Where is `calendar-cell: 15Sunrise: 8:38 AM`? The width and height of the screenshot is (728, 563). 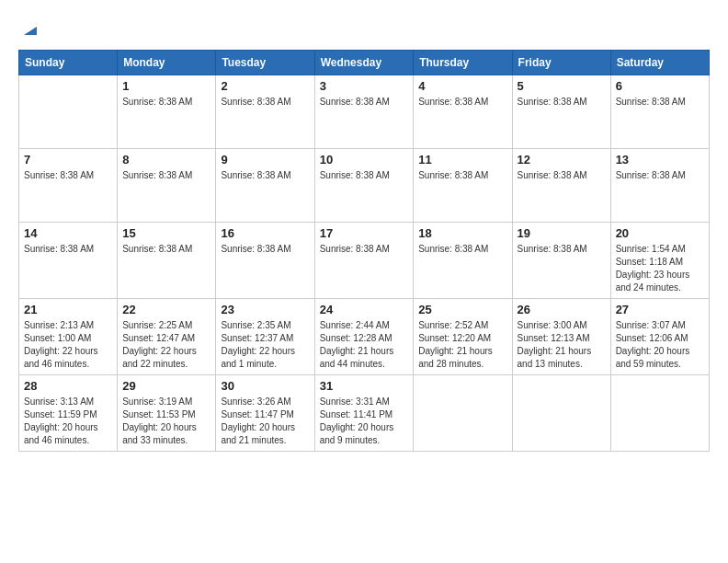
calendar-cell: 15Sunrise: 8:38 AM is located at coordinates (167, 261).